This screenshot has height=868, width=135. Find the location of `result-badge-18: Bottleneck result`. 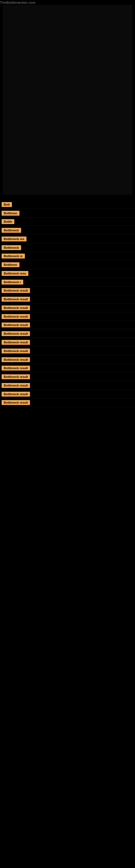

result-badge-18: Bottleneck result is located at coordinates (16, 360).